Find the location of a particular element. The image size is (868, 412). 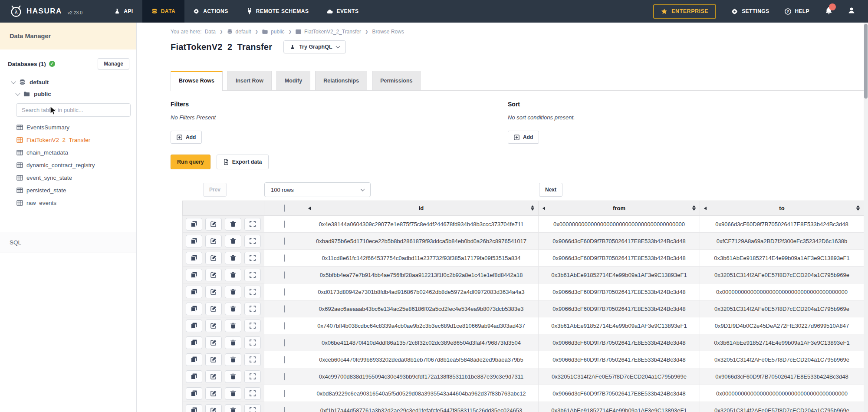

column-header-id: id is located at coordinates (421, 208).